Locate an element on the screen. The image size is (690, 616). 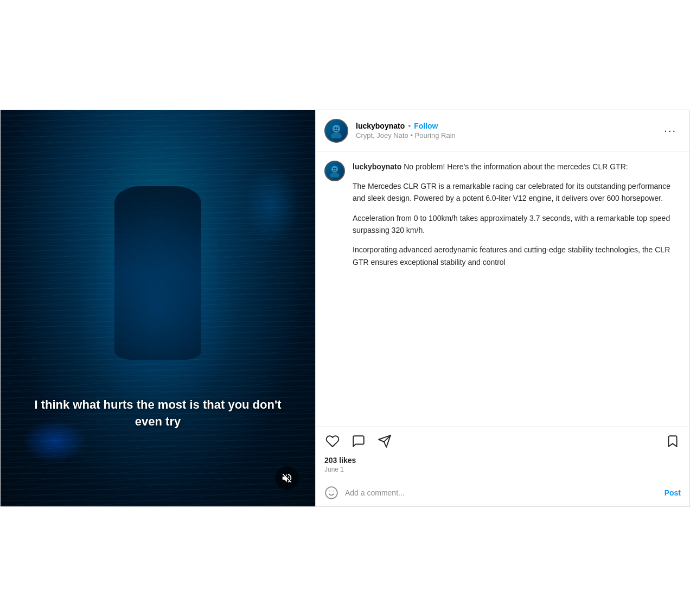
follow-button: Follow is located at coordinates (426, 126).